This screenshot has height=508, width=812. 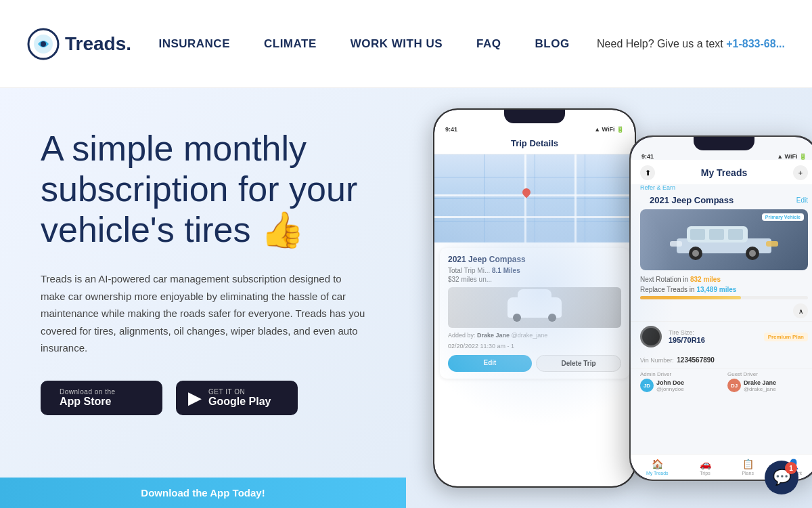 I want to click on my-treads-title: My Treads, so click(x=724, y=173).